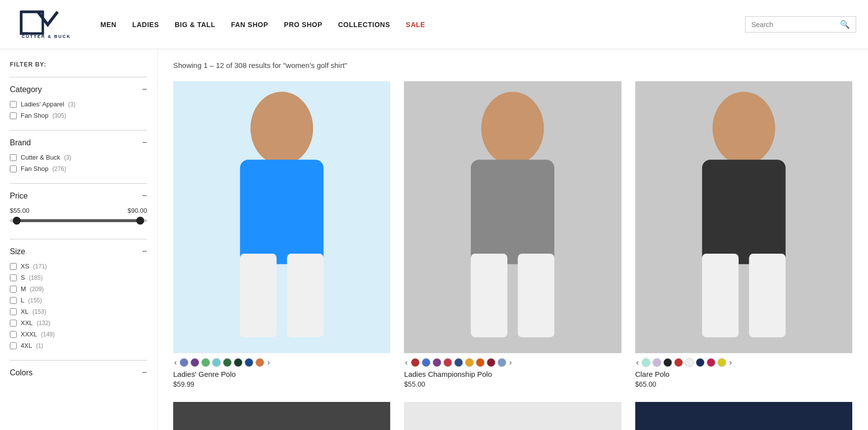 This screenshot has height=430, width=868. I want to click on size-option-s: S (185), so click(79, 278).